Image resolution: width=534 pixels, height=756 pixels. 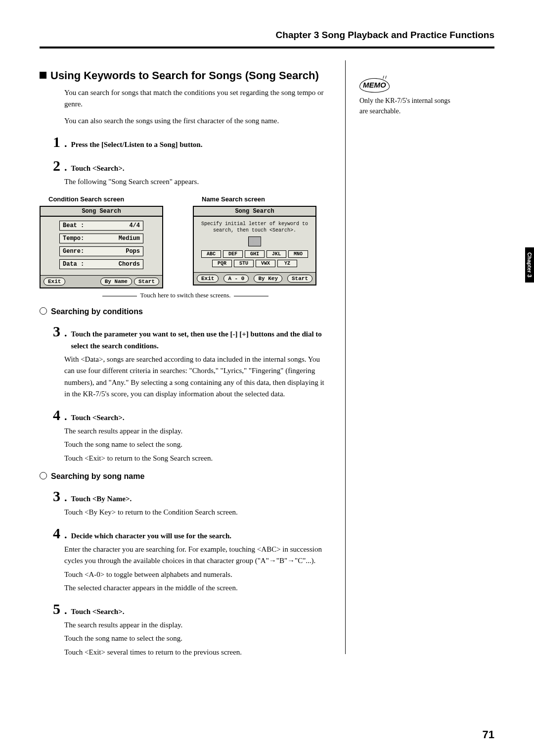 I want to click on bullet-square-icon, so click(x=43, y=75).